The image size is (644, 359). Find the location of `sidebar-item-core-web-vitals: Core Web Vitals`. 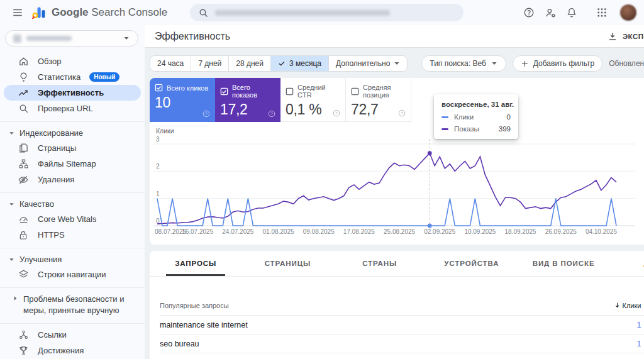

sidebar-item-core-web-vitals: Core Web Vitals is located at coordinates (72, 219).